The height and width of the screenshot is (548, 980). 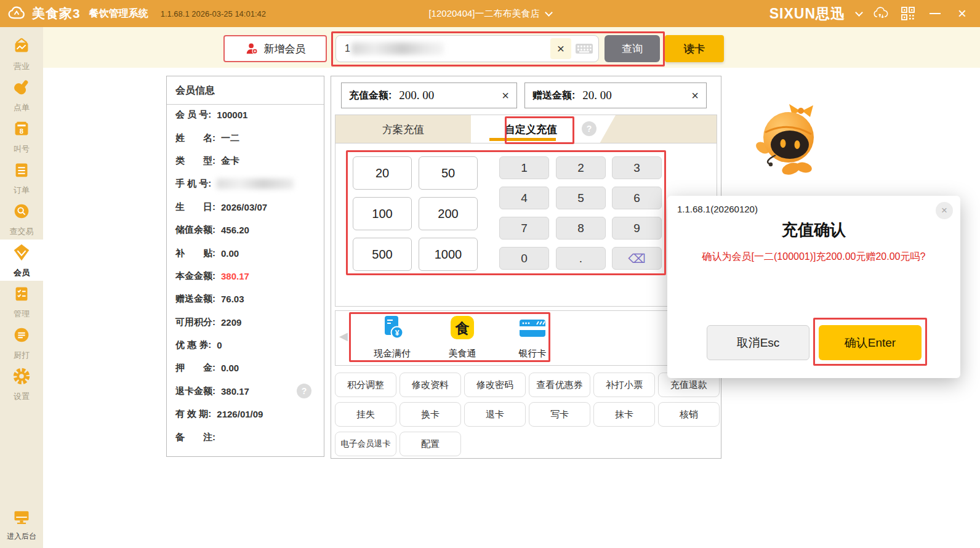 What do you see at coordinates (581, 198) in the screenshot?
I see `keypad-key: 5` at bounding box center [581, 198].